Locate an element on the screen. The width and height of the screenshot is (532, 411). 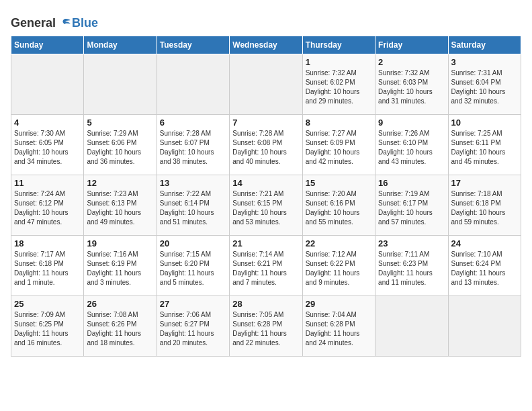
day-number: 9 is located at coordinates (411, 122).